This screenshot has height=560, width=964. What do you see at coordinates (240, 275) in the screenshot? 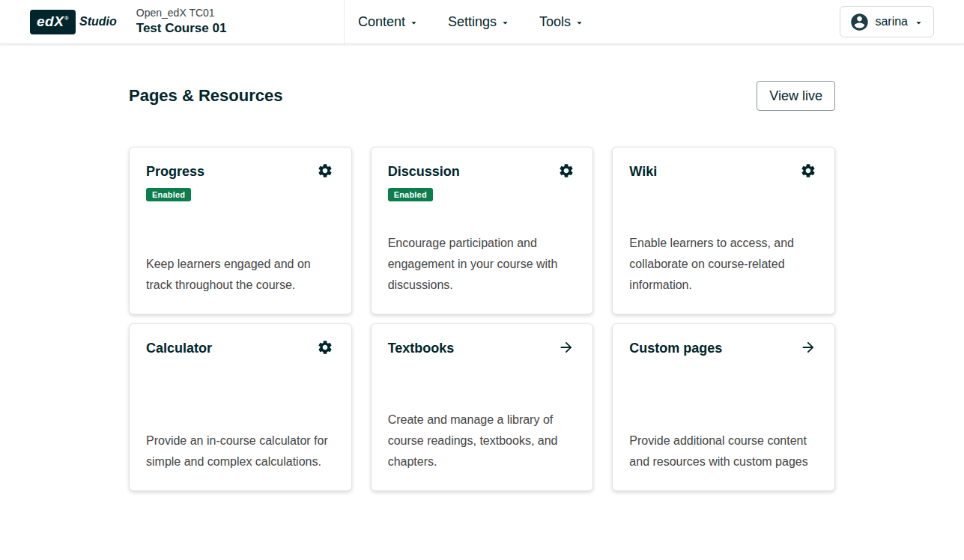
I see `card-description: Keep learners engaged and on track throu…` at bounding box center [240, 275].